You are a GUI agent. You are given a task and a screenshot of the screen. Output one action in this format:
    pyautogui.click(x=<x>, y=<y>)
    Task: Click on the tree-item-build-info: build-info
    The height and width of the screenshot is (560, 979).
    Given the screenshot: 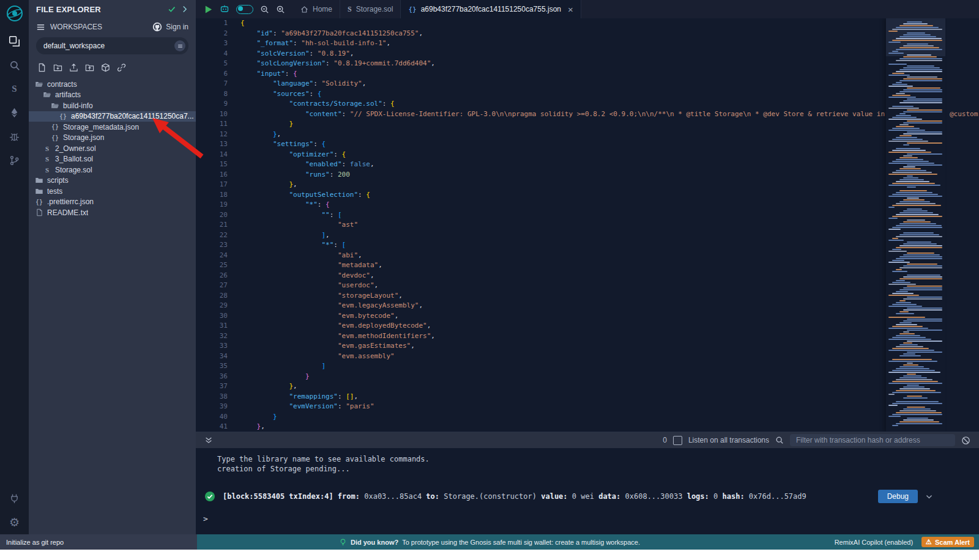 What is the action you would take?
    pyautogui.click(x=113, y=106)
    